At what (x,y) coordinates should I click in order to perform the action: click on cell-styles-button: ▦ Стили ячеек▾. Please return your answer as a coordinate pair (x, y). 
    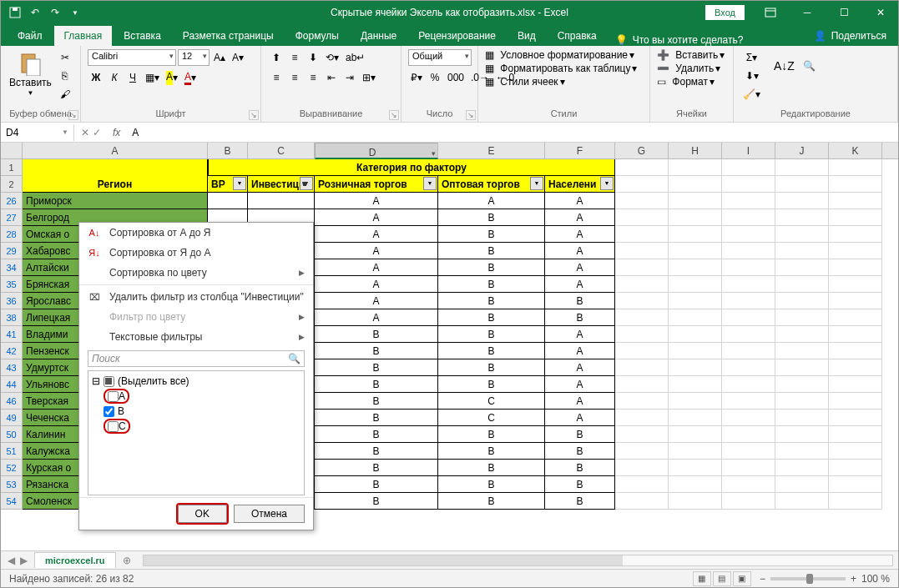
    Looking at the image, I should click on (525, 82).